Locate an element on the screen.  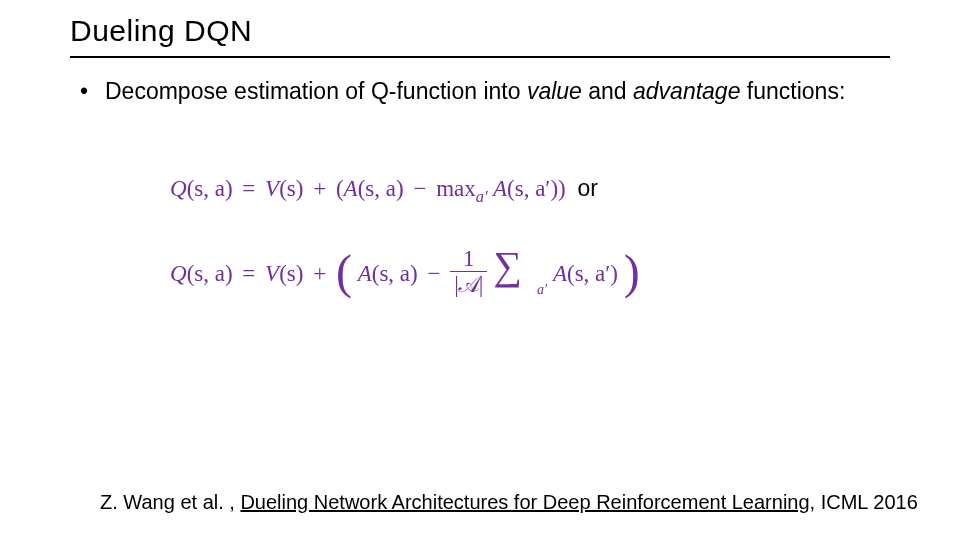
eq1-or: or is located at coordinates (584, 188).